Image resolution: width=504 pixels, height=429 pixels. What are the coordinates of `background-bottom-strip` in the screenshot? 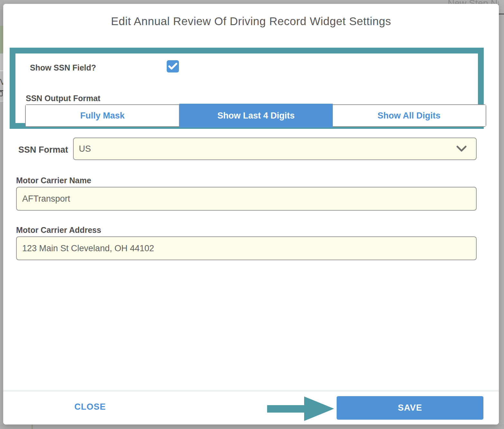 It's located at (252, 427).